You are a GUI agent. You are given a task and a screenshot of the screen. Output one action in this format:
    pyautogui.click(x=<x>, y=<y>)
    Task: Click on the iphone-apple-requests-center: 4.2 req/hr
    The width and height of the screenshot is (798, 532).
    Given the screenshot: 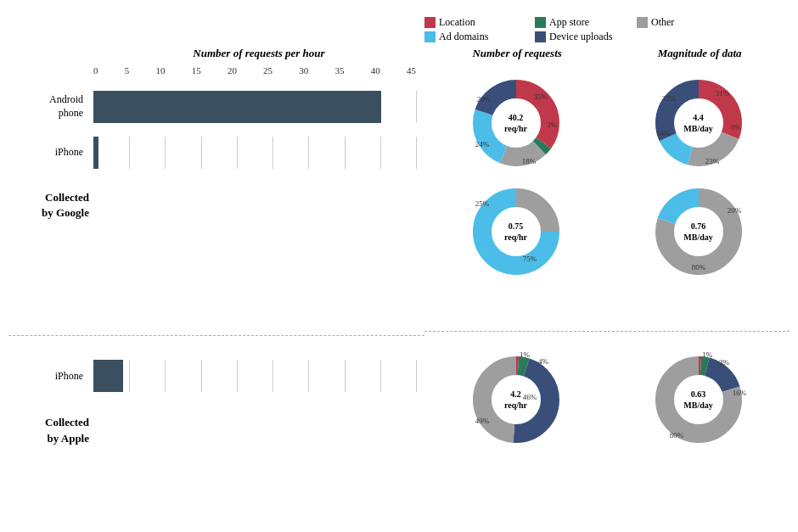 What is the action you would take?
    pyautogui.click(x=516, y=400)
    